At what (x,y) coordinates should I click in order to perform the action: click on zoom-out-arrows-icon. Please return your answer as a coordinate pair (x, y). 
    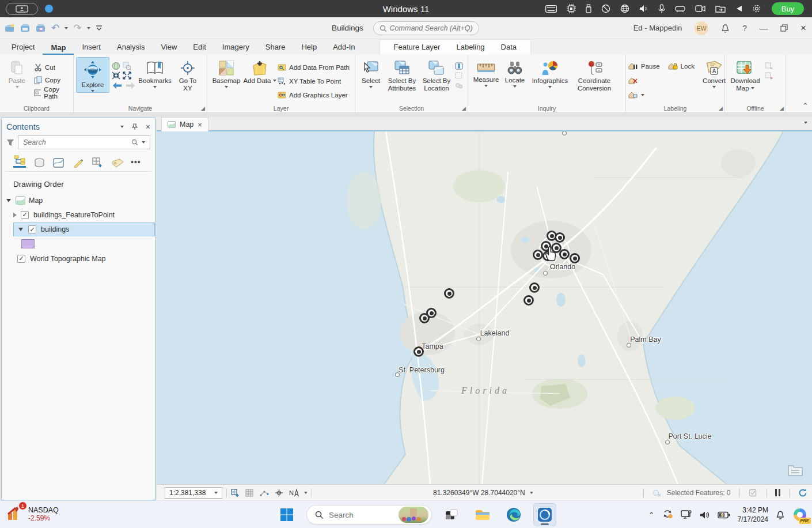
    Looking at the image, I should click on (127, 76).